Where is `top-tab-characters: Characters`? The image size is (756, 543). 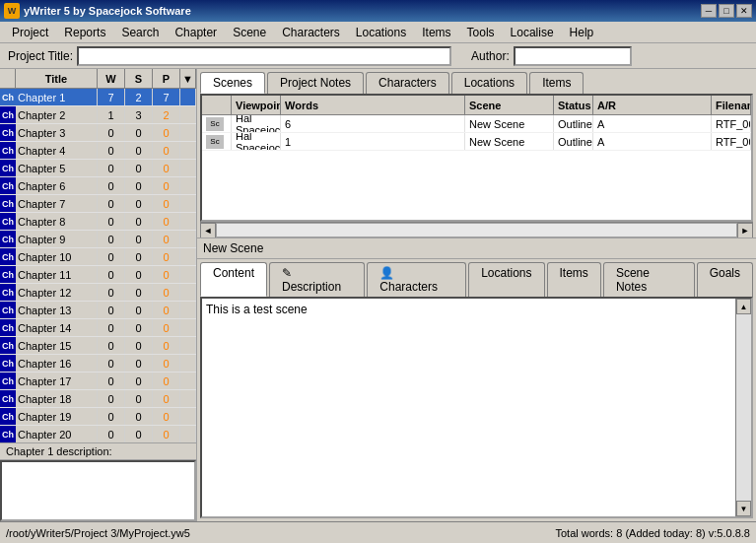
top-tab-characters: Characters is located at coordinates (408, 83).